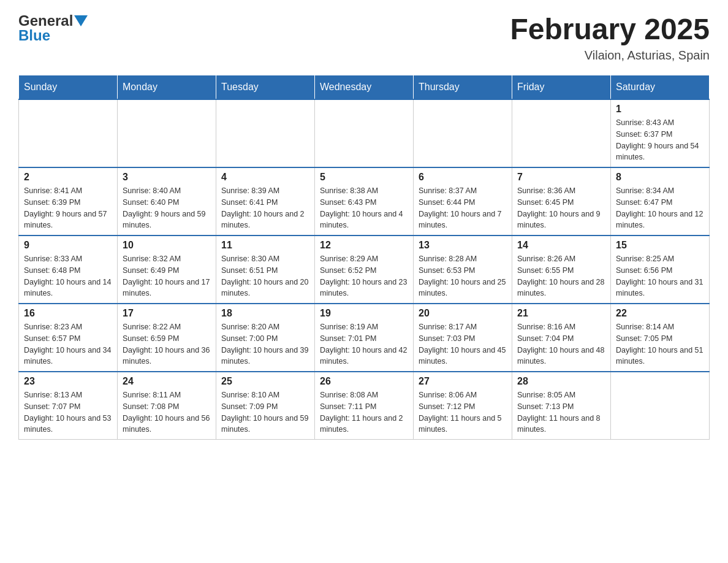 The image size is (728, 563). Describe the element at coordinates (463, 88) in the screenshot. I see `calendar-header-thursday: Thursday` at that location.